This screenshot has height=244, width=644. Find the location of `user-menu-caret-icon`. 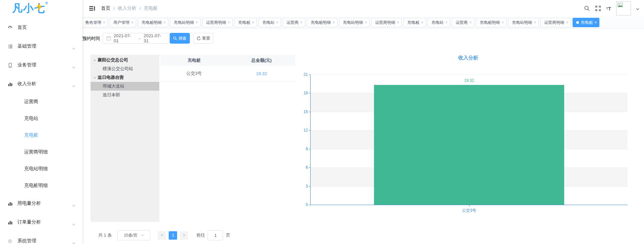

user-menu-caret-icon is located at coordinates (638, 8).